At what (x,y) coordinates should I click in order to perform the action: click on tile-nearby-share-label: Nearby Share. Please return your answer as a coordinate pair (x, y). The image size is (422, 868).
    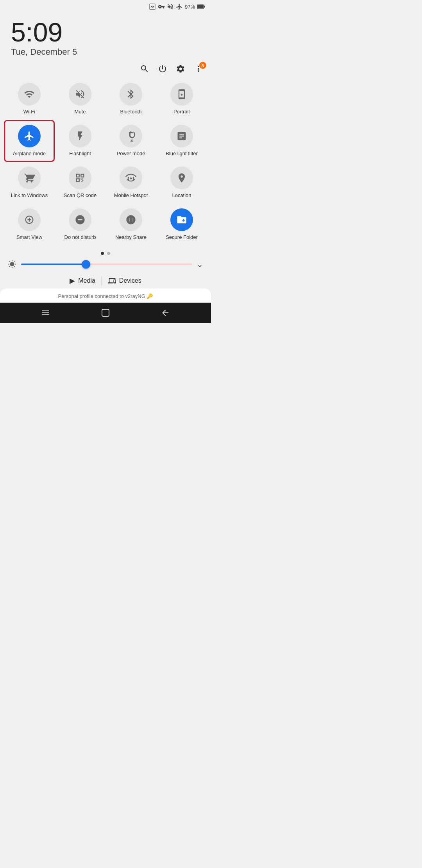
    Looking at the image, I should click on (131, 238).